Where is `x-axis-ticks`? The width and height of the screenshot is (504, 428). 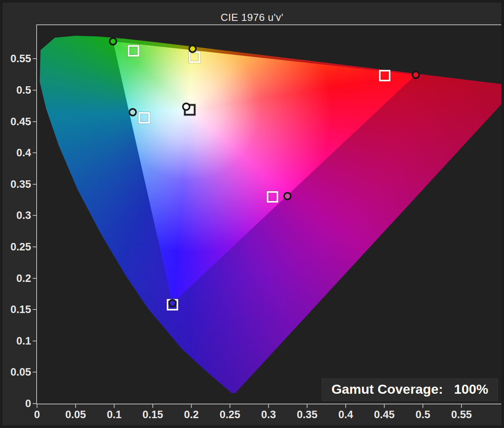
x-axis-ticks is located at coordinates (269, 406).